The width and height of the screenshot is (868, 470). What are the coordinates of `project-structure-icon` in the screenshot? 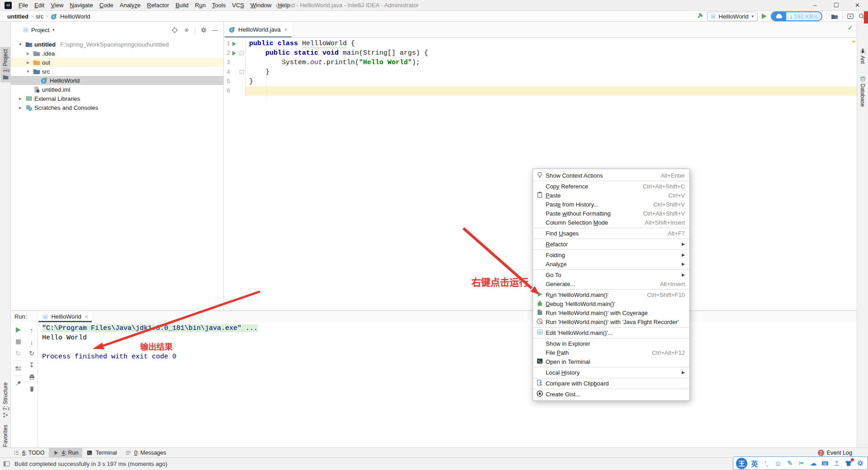 It's located at (835, 16).